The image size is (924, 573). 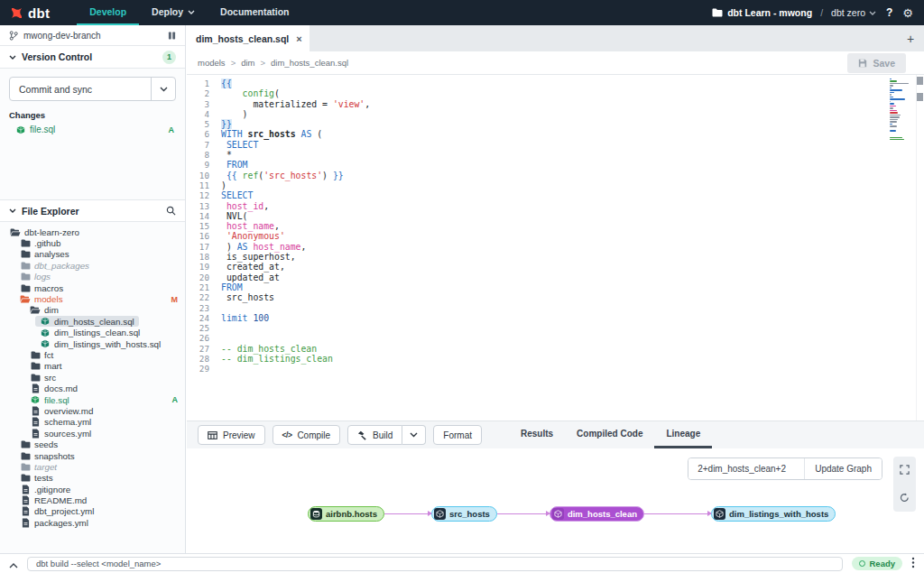 What do you see at coordinates (199, 114) in the screenshot?
I see `line-number: 4` at bounding box center [199, 114].